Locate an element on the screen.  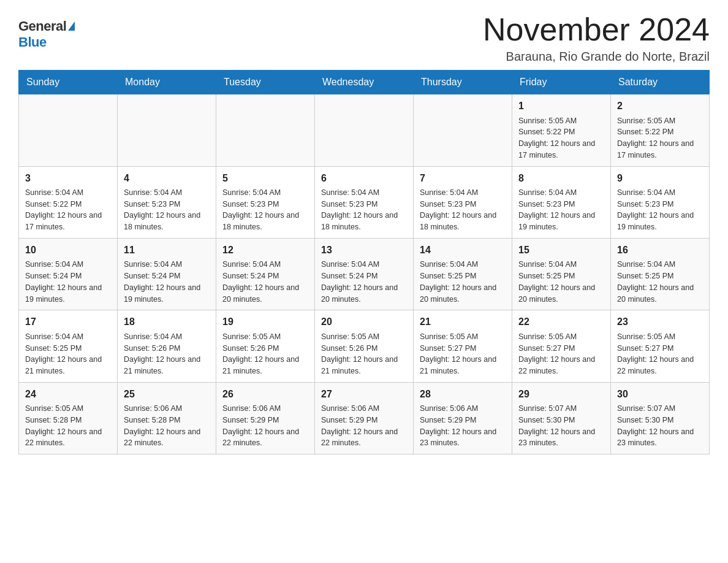
day-info: Sunrise: 5:05 AMSunset: 5:22 PMDaylight:… is located at coordinates (656, 138).